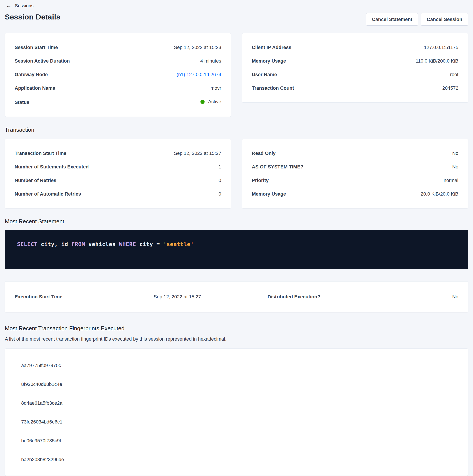  Describe the element at coordinates (36, 47) in the screenshot. I see `session-start-time-label: Session Start Time` at that location.